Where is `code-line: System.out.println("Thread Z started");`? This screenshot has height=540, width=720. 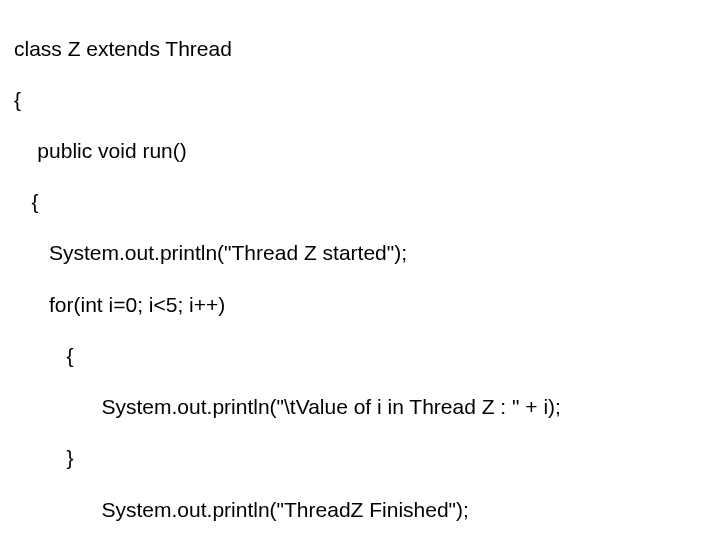 code-line: System.out.println("Thread Z started"); is located at coordinates (360, 253).